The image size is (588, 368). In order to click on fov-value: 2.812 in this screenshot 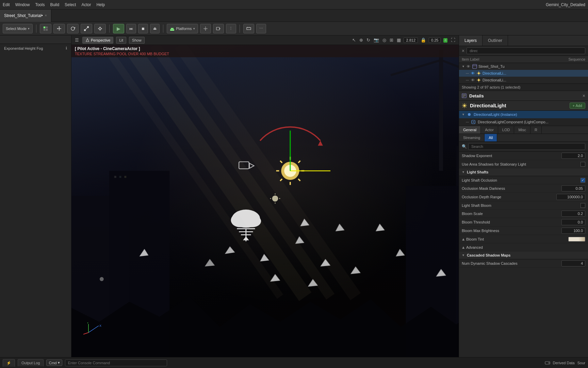, I will do `click(411, 40)`.